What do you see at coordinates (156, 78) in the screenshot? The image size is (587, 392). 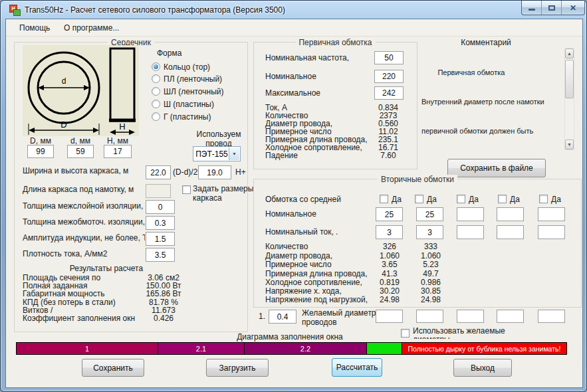 I see `radio-shape-pl` at bounding box center [156, 78].